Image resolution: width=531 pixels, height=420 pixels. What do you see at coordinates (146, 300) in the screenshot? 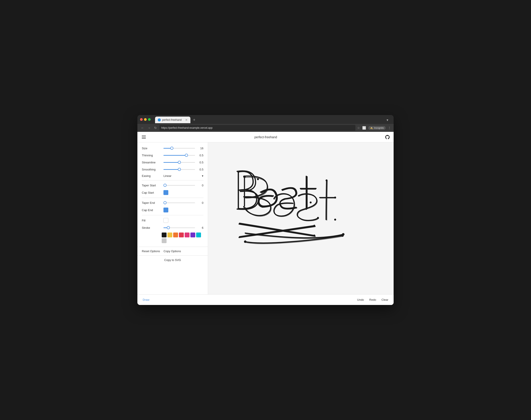
I see `draw-button: Draw` at bounding box center [146, 300].